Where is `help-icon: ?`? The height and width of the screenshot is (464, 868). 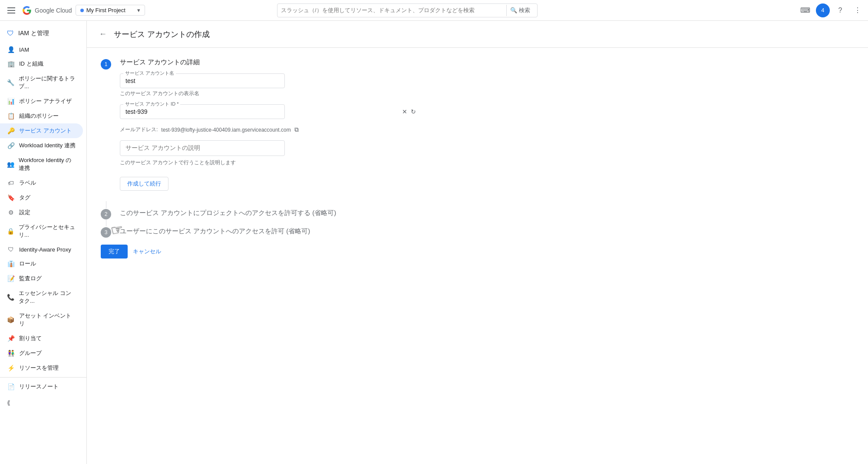 help-icon: ? is located at coordinates (841, 10).